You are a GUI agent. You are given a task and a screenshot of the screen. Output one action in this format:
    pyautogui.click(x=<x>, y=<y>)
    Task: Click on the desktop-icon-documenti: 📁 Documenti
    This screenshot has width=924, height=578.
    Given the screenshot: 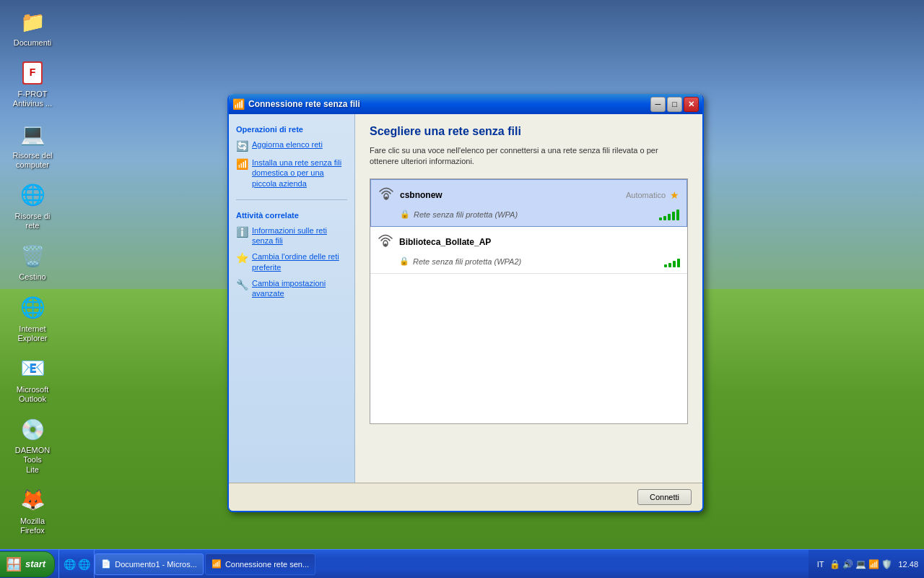 What is the action you would take?
    pyautogui.click(x=32, y=27)
    